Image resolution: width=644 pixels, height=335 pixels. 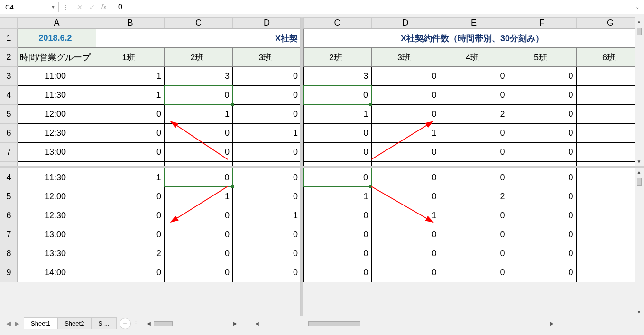 I want to click on date-cell: 2018.6.2, so click(x=57, y=38).